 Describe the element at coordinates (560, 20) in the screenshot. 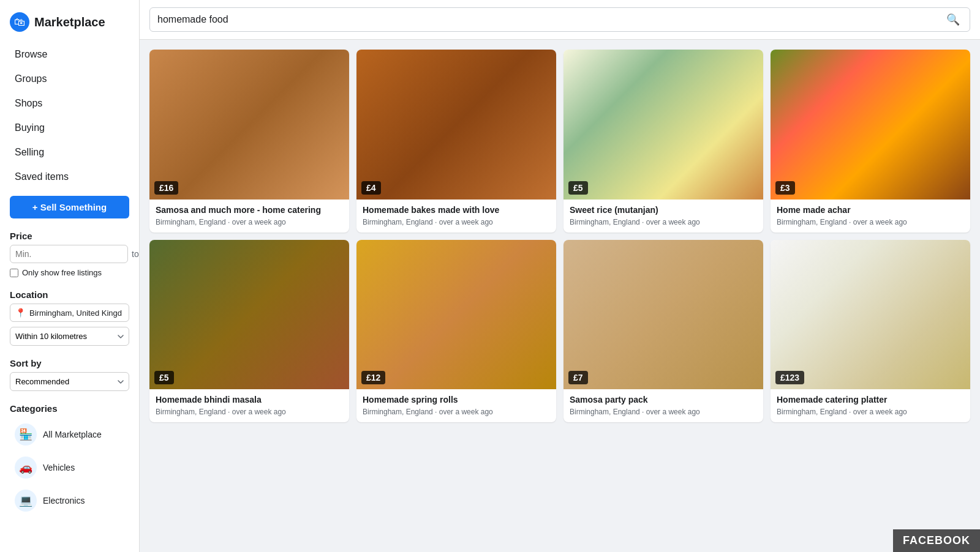

I see `search-bar: 🔍` at that location.